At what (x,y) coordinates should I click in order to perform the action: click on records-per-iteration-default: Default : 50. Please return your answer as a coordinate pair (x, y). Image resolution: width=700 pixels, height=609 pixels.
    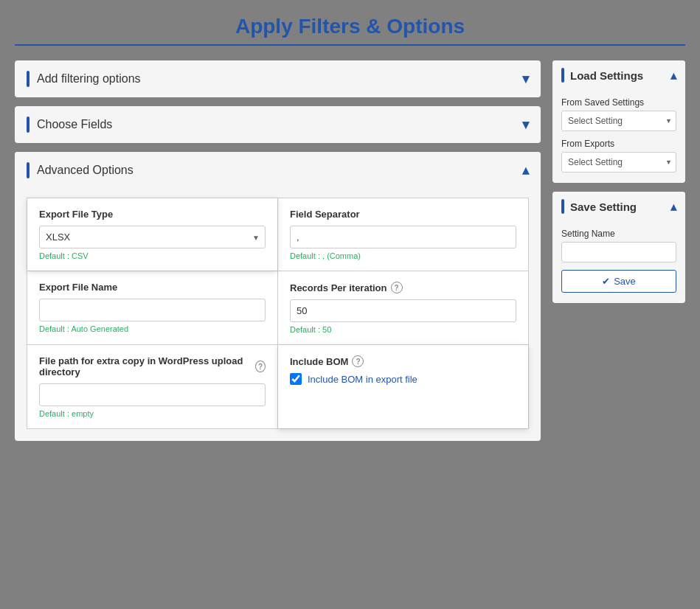
    Looking at the image, I should click on (403, 330).